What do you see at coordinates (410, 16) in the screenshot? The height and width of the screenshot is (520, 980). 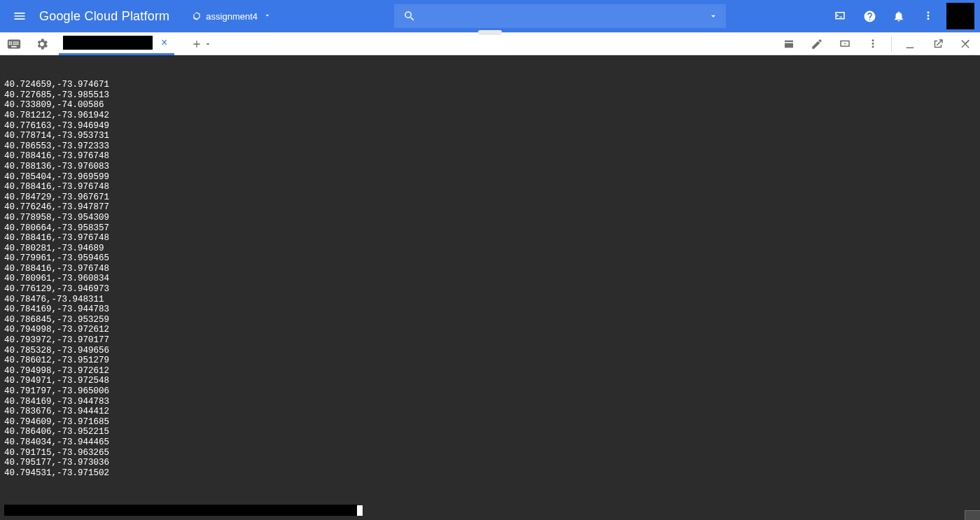 I see `search-icon` at bounding box center [410, 16].